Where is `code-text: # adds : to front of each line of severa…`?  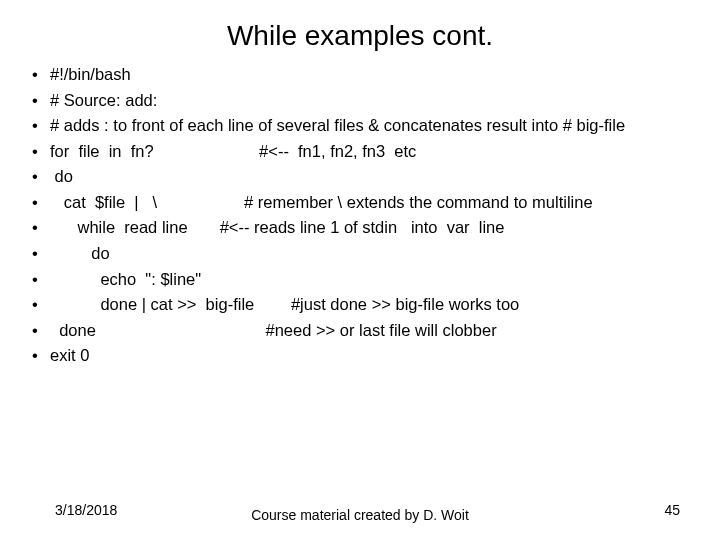
code-text: # adds : to front of each line of severa… is located at coordinates (338, 125).